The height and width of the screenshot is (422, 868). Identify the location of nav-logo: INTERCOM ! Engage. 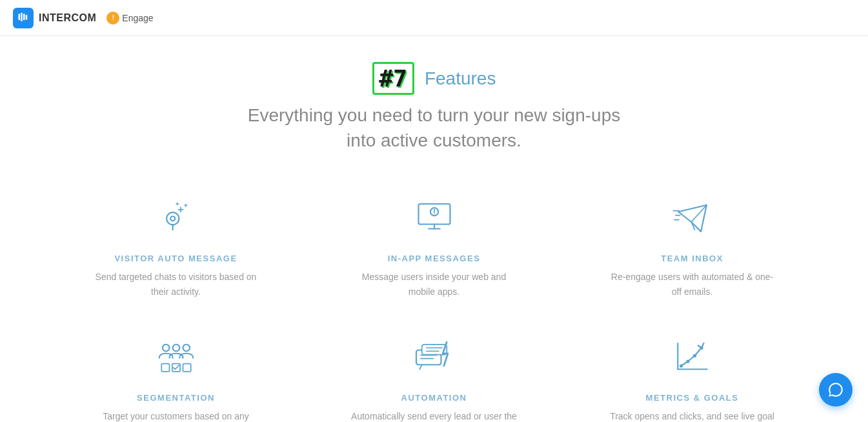
(83, 18).